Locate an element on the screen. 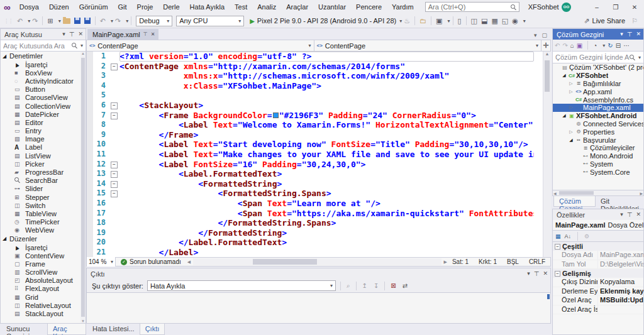  solution-tree-item-mono-android: ⊷Mono.Android is located at coordinates (598, 156).